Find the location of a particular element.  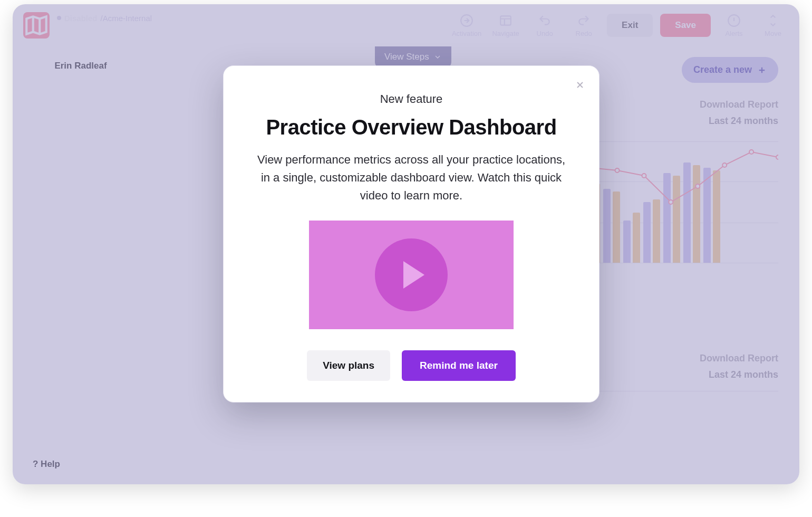

chevron-down-icon is located at coordinates (438, 57).